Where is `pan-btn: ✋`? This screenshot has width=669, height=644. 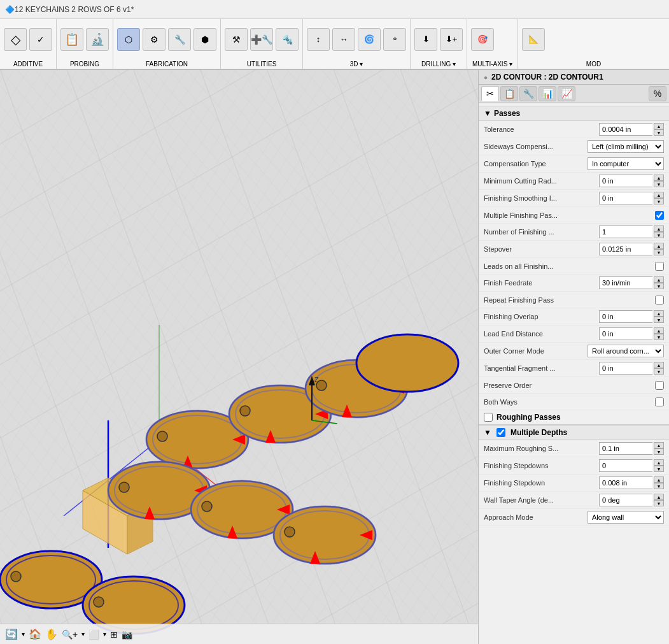
pan-btn: ✋ is located at coordinates (52, 634).